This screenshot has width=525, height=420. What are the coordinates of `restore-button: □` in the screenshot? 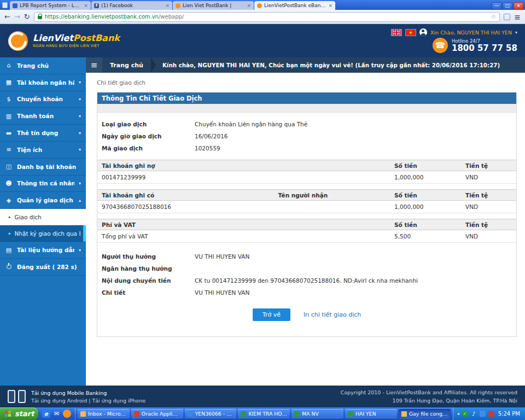 It's located at (508, 6).